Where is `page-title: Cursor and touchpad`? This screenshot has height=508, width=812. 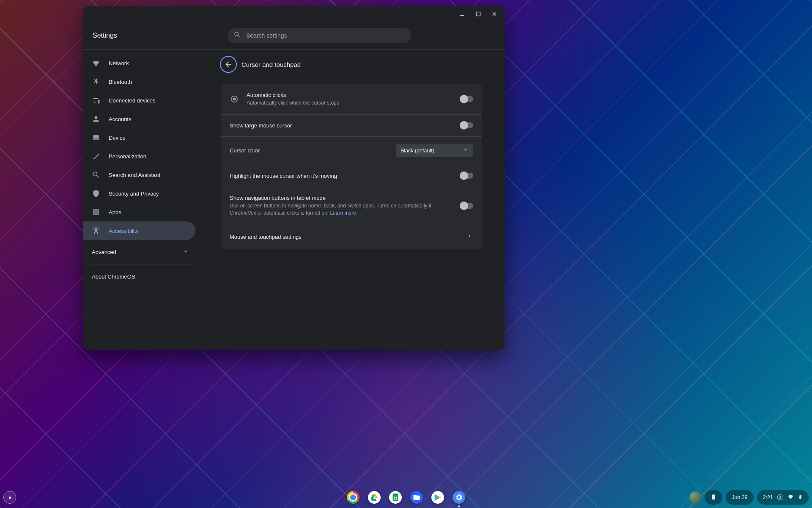
page-title: Cursor and touchpad is located at coordinates (271, 64).